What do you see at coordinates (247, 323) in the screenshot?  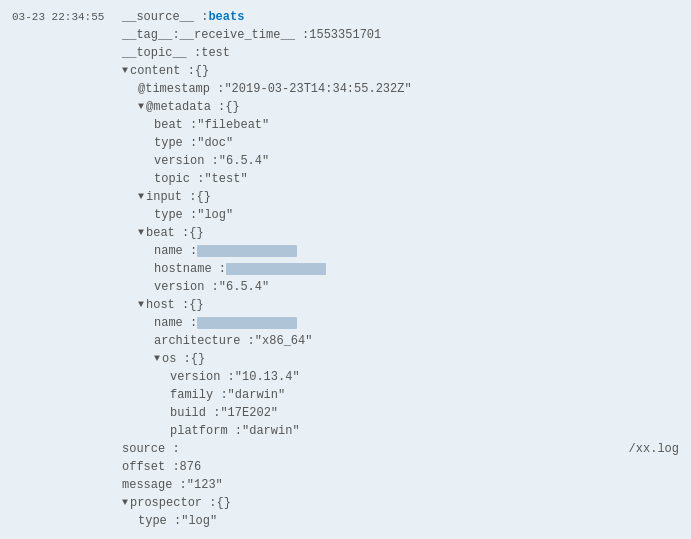 I see `host-name-redacted` at bounding box center [247, 323].